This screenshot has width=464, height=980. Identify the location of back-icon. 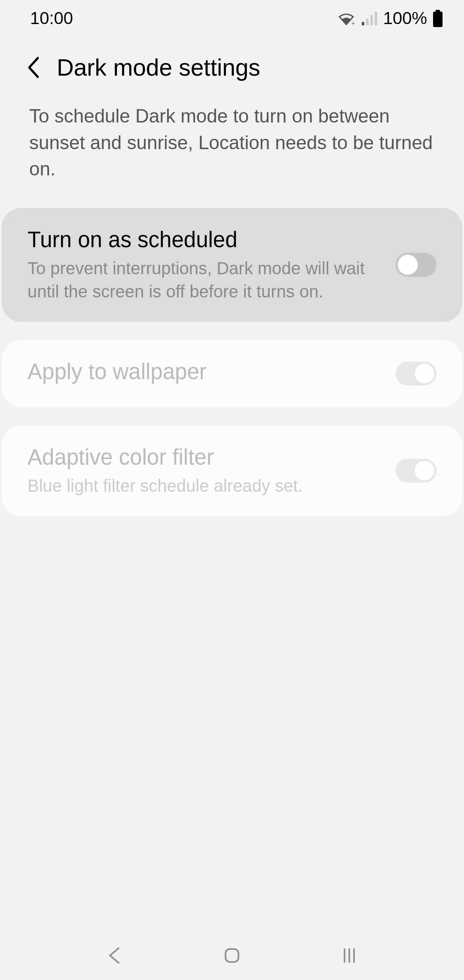
(34, 67).